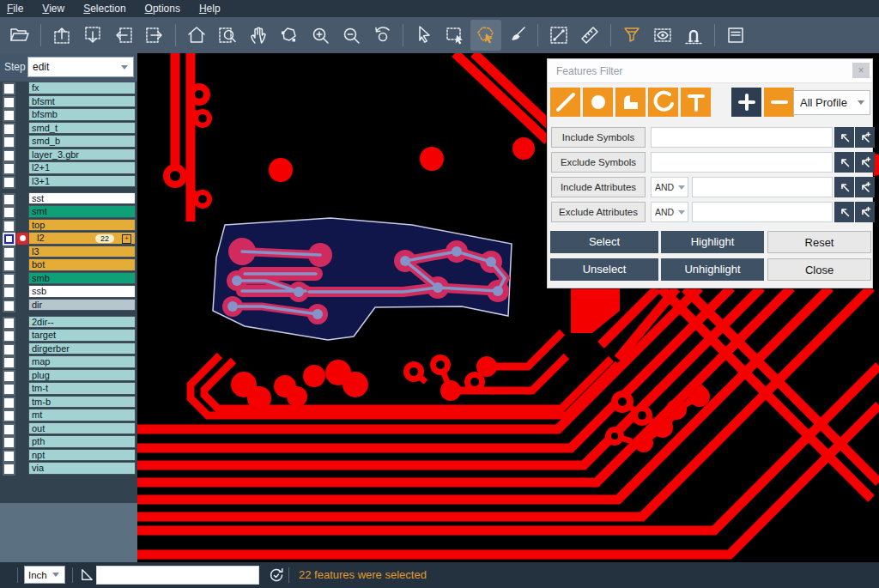  I want to click on layer-name-bar: smb, so click(82, 278).